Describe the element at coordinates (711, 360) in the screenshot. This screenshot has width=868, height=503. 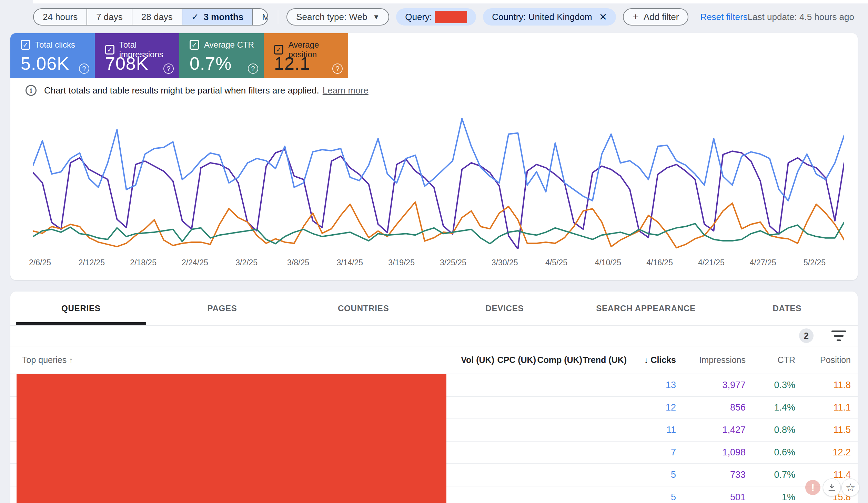
I see `column-header-impressions: Impressions` at that location.